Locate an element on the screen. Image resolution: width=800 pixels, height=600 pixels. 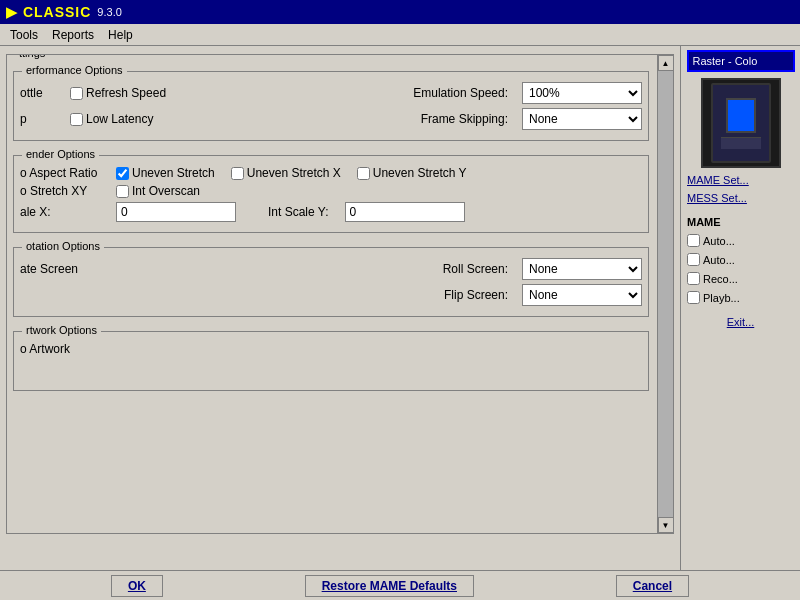
cabinet-controls is located at coordinates (741, 143).